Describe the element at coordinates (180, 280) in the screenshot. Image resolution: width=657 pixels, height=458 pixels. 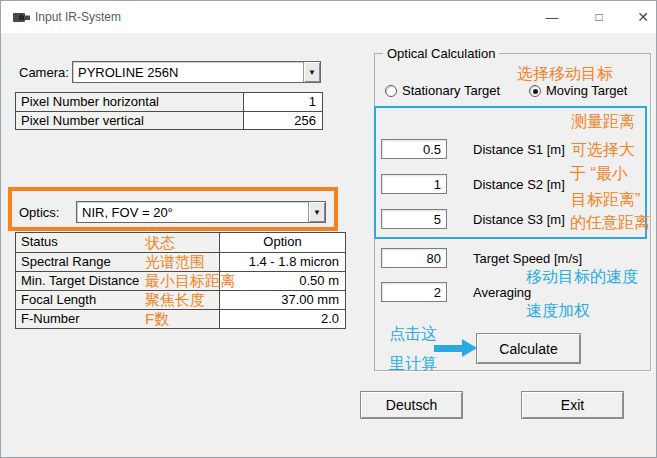
I see `table-row: Min. Target Distance 最小目标距离 0.50 m` at that location.